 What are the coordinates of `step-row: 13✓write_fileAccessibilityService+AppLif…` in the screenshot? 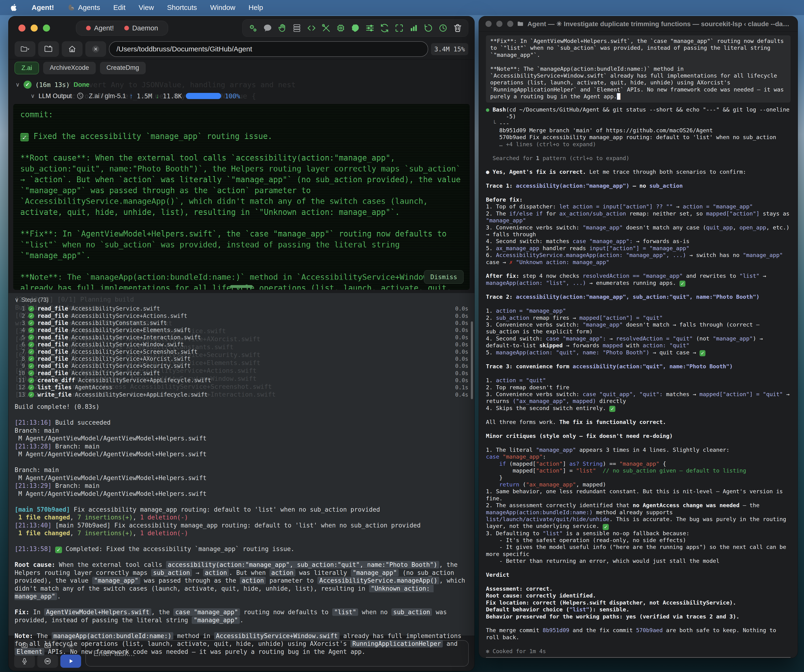 It's located at (241, 395).